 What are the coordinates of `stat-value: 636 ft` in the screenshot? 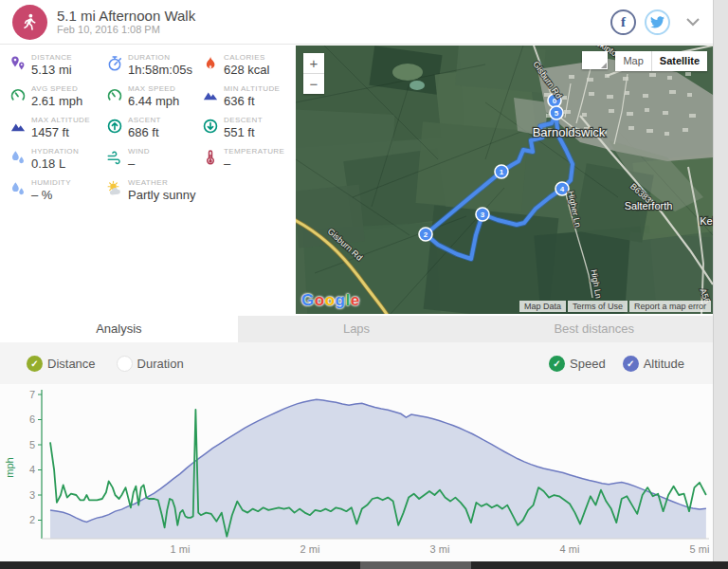 It's located at (252, 101).